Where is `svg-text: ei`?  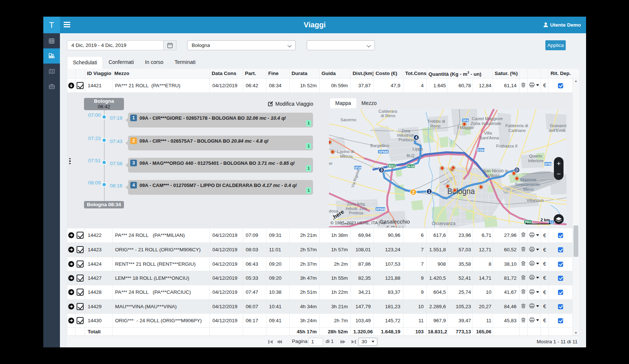 svg-text: ei is located at coordinates (331, 163).